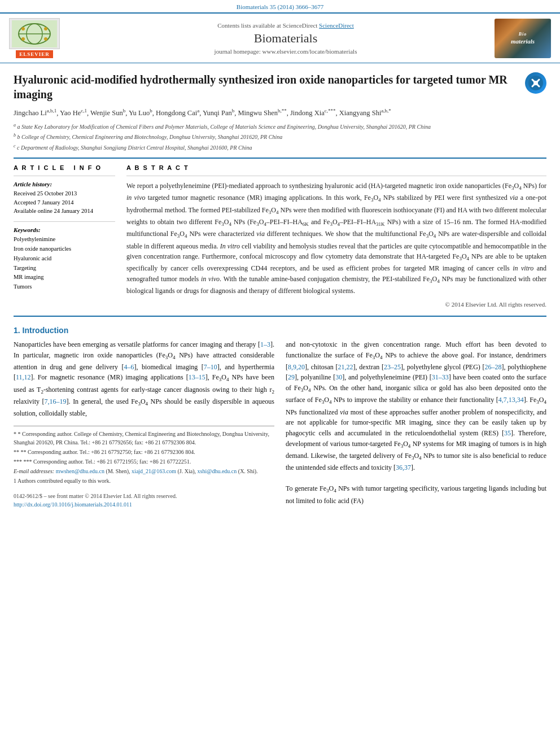  Describe the element at coordinates (280, 126) in the screenshot. I see `affil-a: a a State Key Laboratory for Modificatio…` at that location.